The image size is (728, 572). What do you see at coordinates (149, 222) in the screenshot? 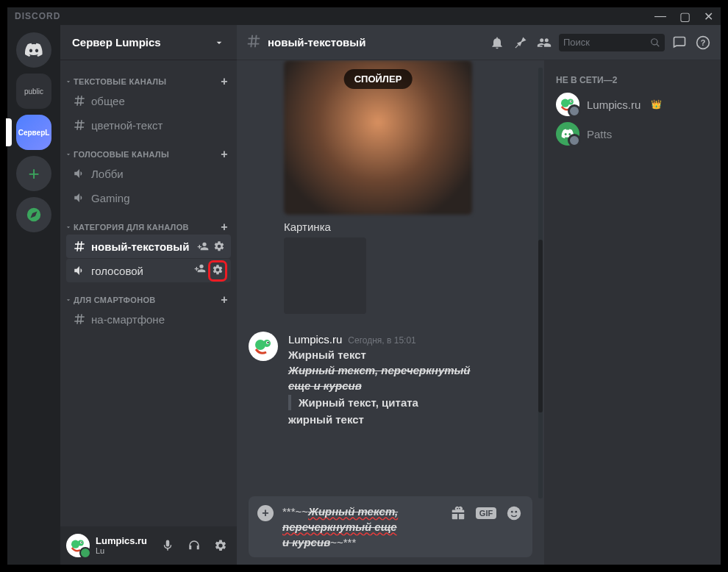
I see `category-custom: КАТЕГОРИЯ ДЛЯ КАНАЛОВ +` at bounding box center [149, 222].